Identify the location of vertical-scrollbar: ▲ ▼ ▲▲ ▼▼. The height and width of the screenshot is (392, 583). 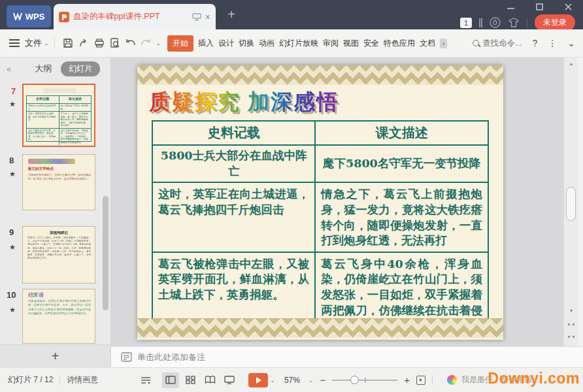
(571, 202).